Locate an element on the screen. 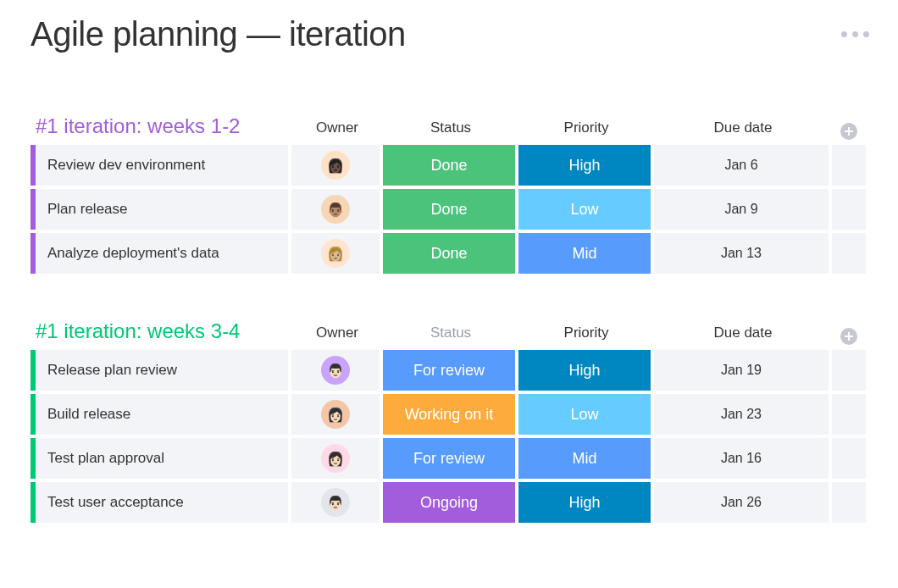 The width and height of the screenshot is (898, 588). task-row: Test user acceptance👨🏻OngoingHighJan 26 is located at coordinates (452, 502).